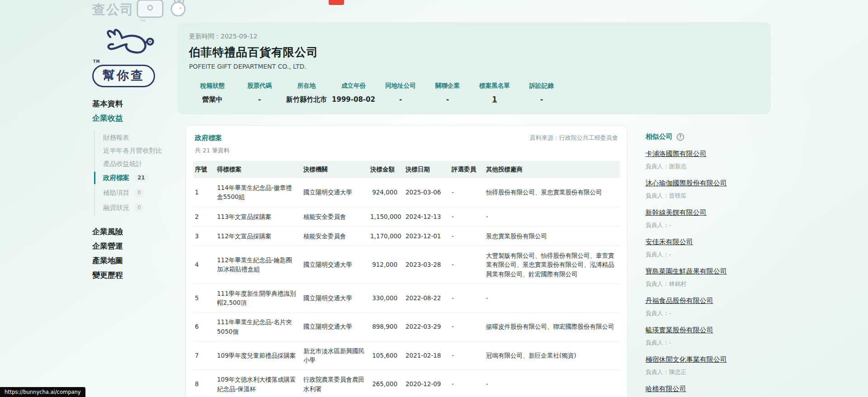 The width and height of the screenshot is (868, 397). What do you see at coordinates (406, 151) in the screenshot?
I see `tenders-count: 共 21 筆資料` at bounding box center [406, 151].